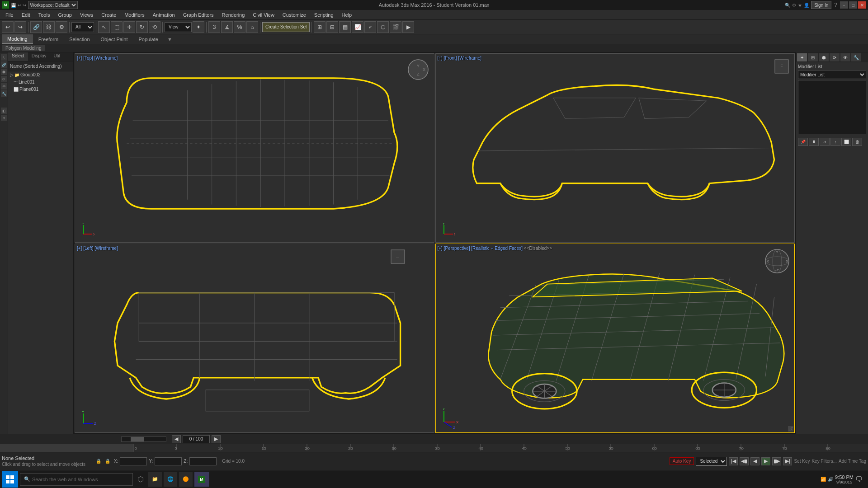 This screenshot has height=488, width=868. What do you see at coordinates (802, 57) in the screenshot?
I see `rp-tab-create: ✦` at bounding box center [802, 57].